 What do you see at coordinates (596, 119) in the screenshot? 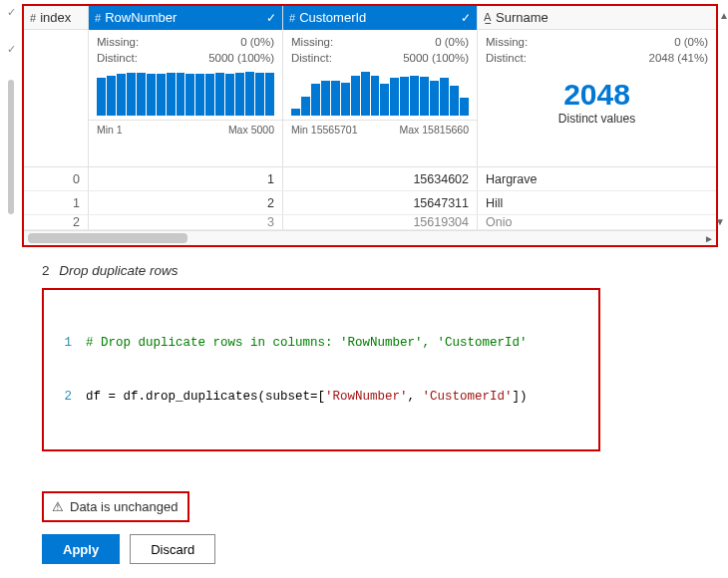
I see `distinct-label: Distinct values` at bounding box center [596, 119].